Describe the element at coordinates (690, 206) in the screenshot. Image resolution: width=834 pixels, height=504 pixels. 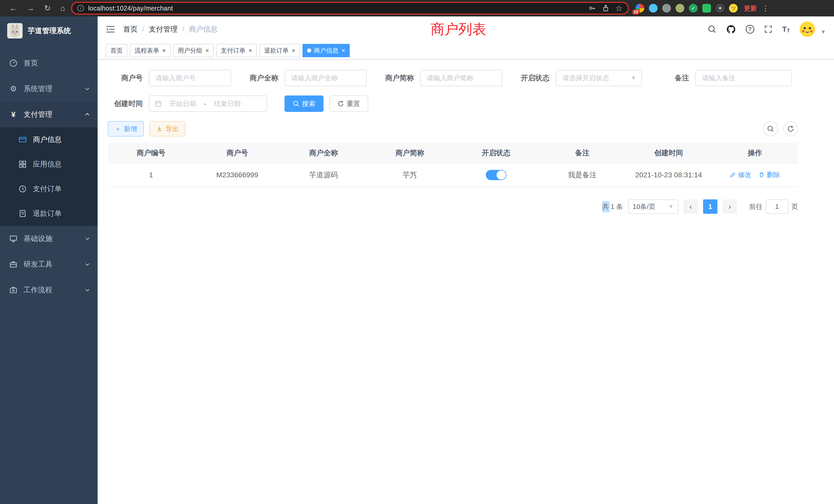
I see `prev-page-button: ‹` at that location.